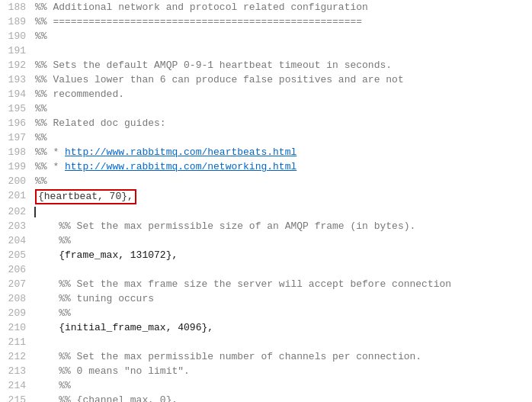 This screenshot has width=532, height=402. Describe the element at coordinates (181, 166) in the screenshot. I see `url-link: http://www.rabbitmq.com/networking.html` at that location.